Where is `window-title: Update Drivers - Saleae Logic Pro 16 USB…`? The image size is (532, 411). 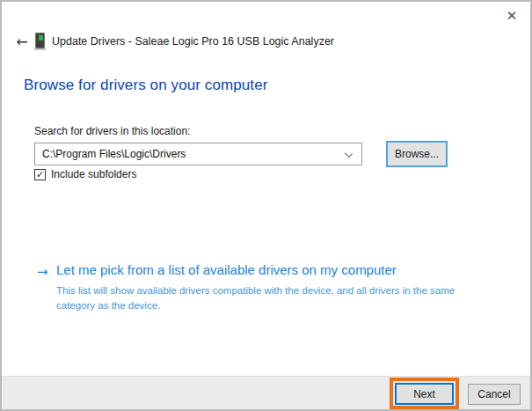 window-title: Update Drivers - Saleae Logic Pro 16 USB… is located at coordinates (193, 41).